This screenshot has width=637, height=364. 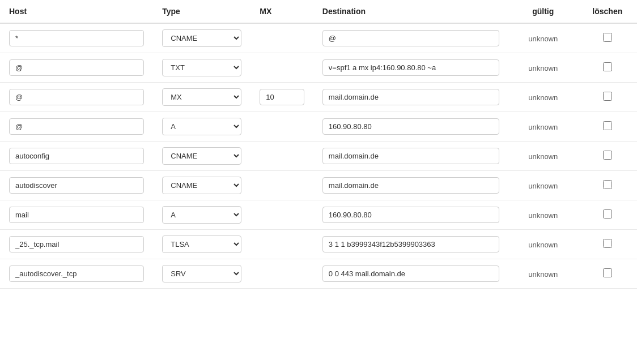 What do you see at coordinates (282, 11) in the screenshot?
I see `header-mx: MX` at bounding box center [282, 11].